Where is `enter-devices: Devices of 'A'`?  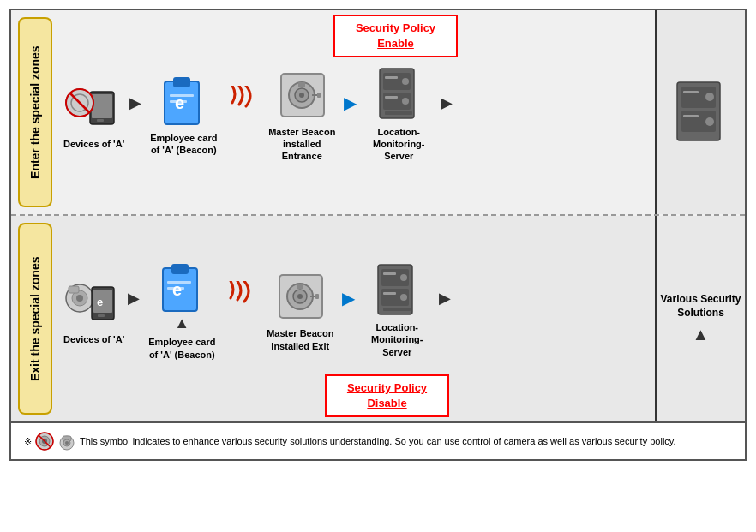 enter-devices: Devices of 'A' is located at coordinates (94, 115).